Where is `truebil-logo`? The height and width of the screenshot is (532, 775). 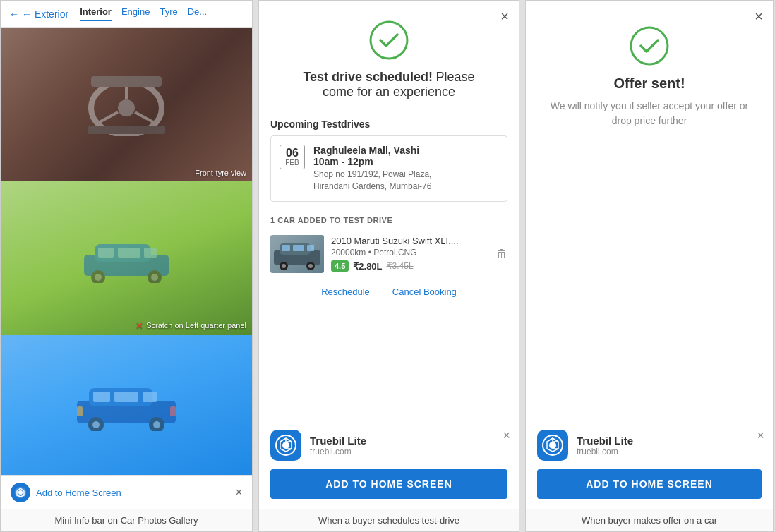 truebil-logo is located at coordinates (286, 445).